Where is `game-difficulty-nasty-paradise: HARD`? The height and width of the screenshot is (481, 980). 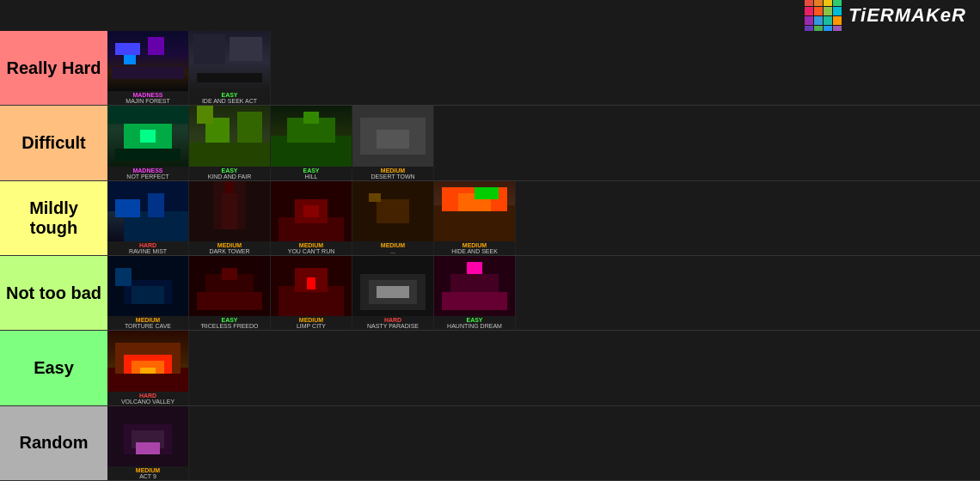 game-difficulty-nasty-paradise: HARD is located at coordinates (393, 320).